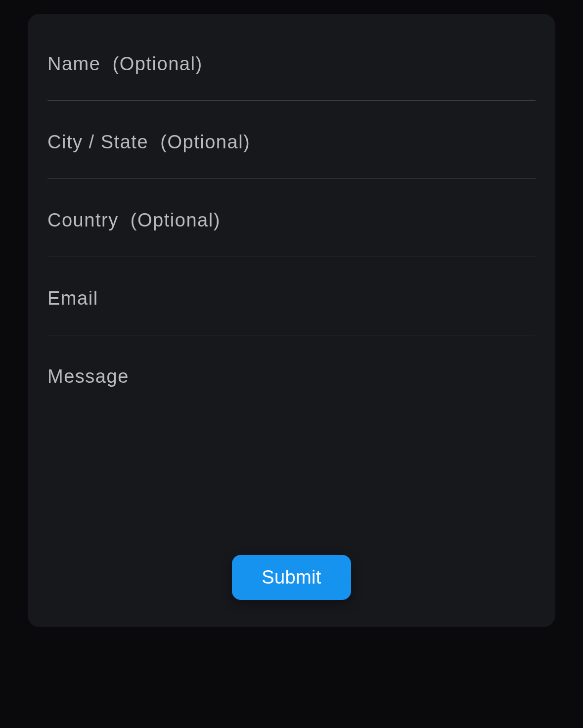 The image size is (583, 728). Describe the element at coordinates (292, 151) in the screenshot. I see `city-state-field` at that location.